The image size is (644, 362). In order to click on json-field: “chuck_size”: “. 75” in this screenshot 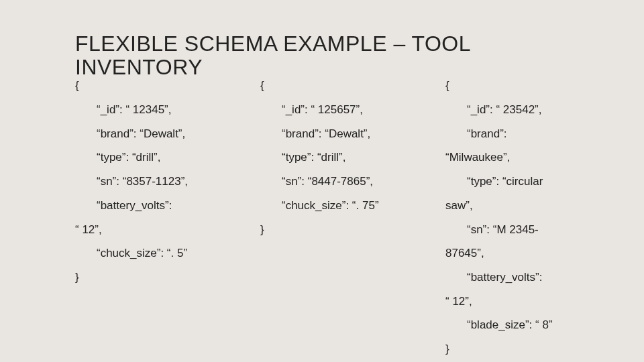, I will do `click(350, 206)`.